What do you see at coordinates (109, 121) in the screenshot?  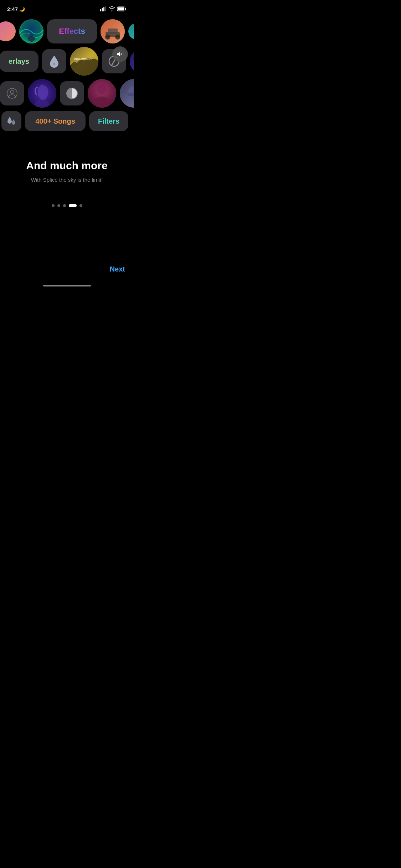 I see `filters-pill: Filters` at bounding box center [109, 121].